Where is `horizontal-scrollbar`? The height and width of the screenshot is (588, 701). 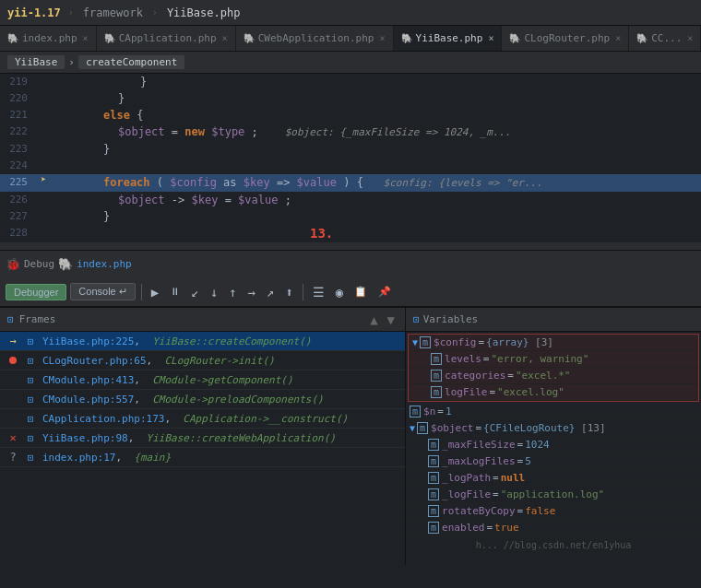
horizontal-scrollbar is located at coordinates (350, 246).